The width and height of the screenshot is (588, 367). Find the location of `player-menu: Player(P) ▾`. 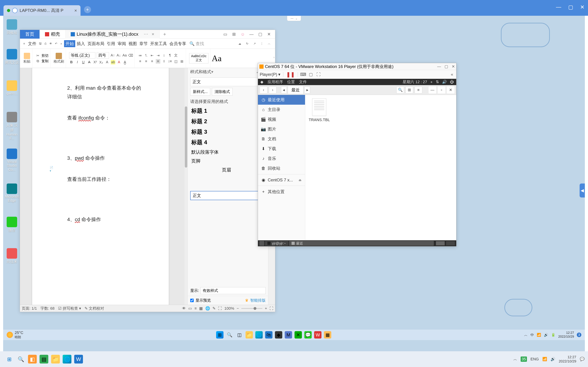

player-menu: Player(P) ▾ is located at coordinates (270, 75).